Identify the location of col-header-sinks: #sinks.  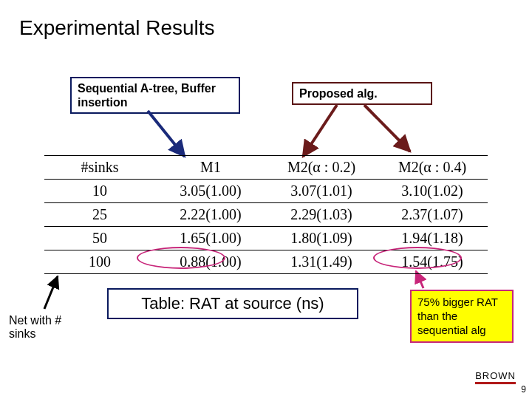
(100, 168).